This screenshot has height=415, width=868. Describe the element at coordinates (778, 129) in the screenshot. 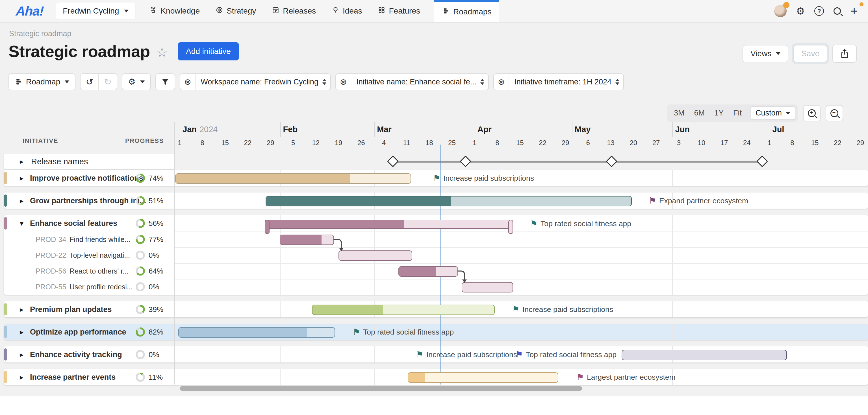

I see `month-label: Jul` at that location.